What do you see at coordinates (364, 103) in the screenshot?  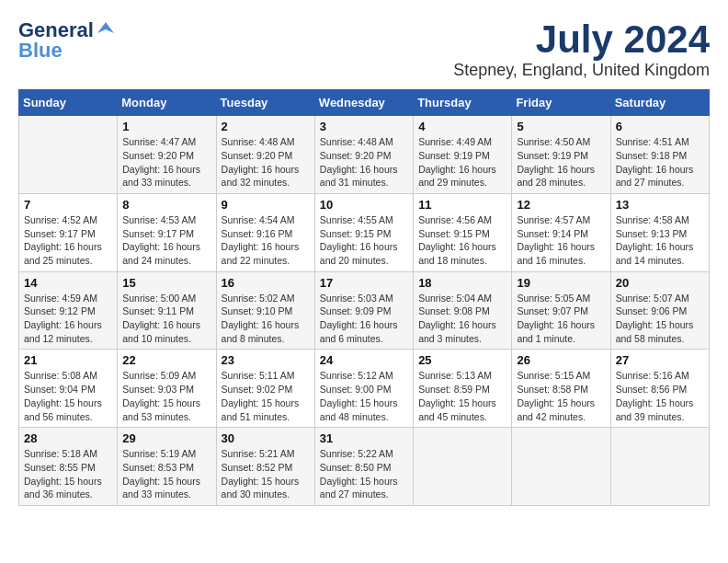 I see `weekday-header-wednesday: Wednesday` at bounding box center [364, 103].